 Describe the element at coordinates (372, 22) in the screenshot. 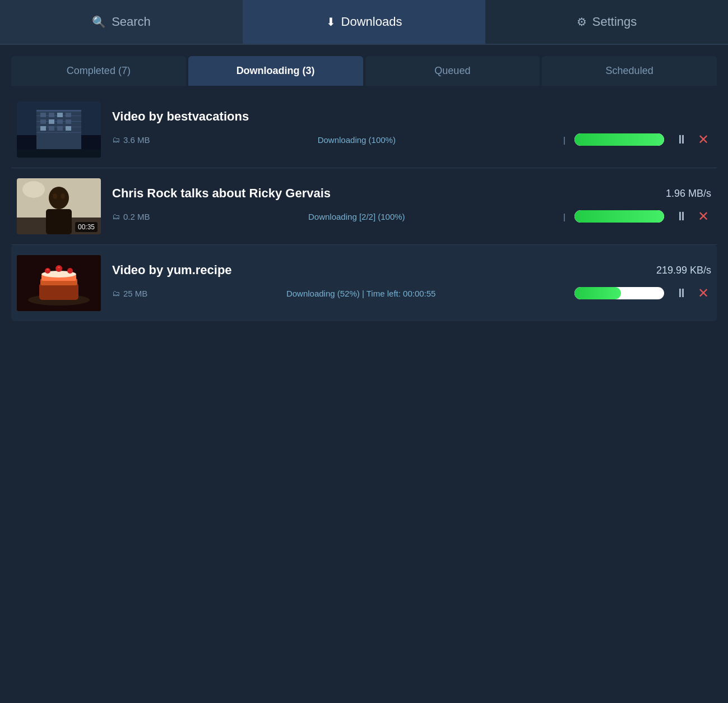

I see `nav-downloads-label: Downloads` at that location.